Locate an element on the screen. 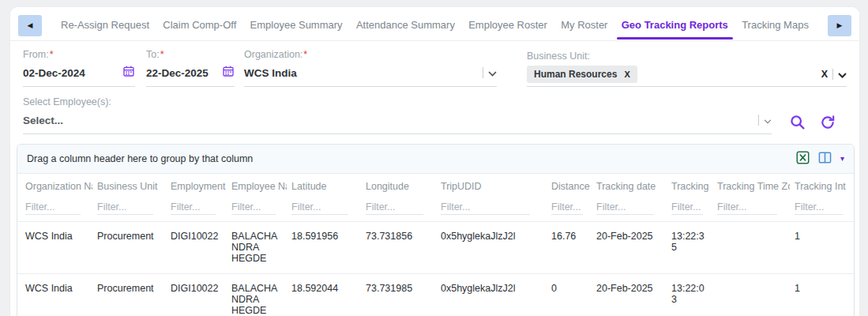 The height and width of the screenshot is (316, 868). column-header-employment: Employment ... is located at coordinates (196, 186).